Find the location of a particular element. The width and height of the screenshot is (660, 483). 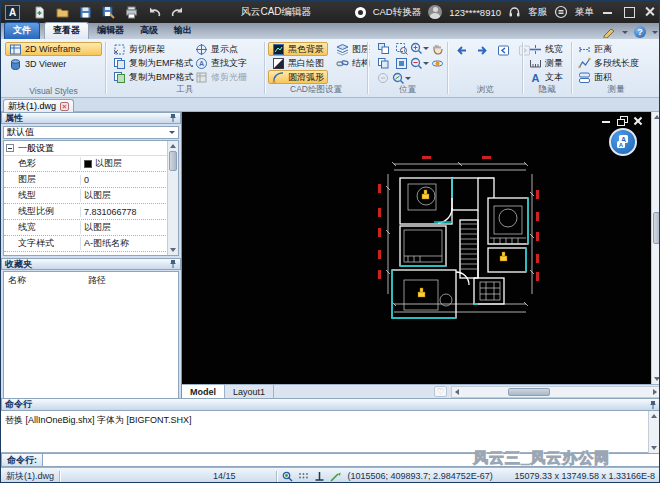

copy-bmp-button: 复制为BMP格式 is located at coordinates (154, 77).